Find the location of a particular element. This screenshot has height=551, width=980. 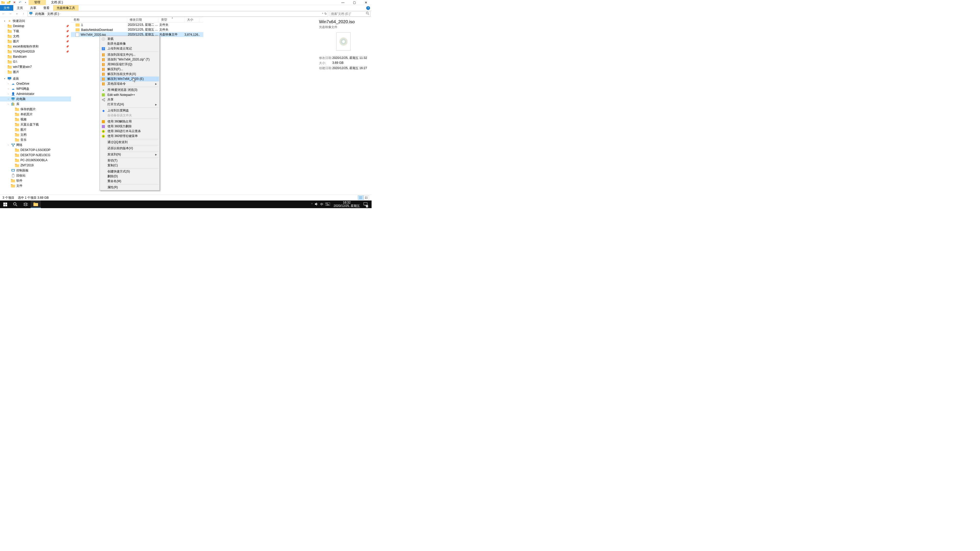

context-menu-item: 复制(C) is located at coordinates (130, 165).